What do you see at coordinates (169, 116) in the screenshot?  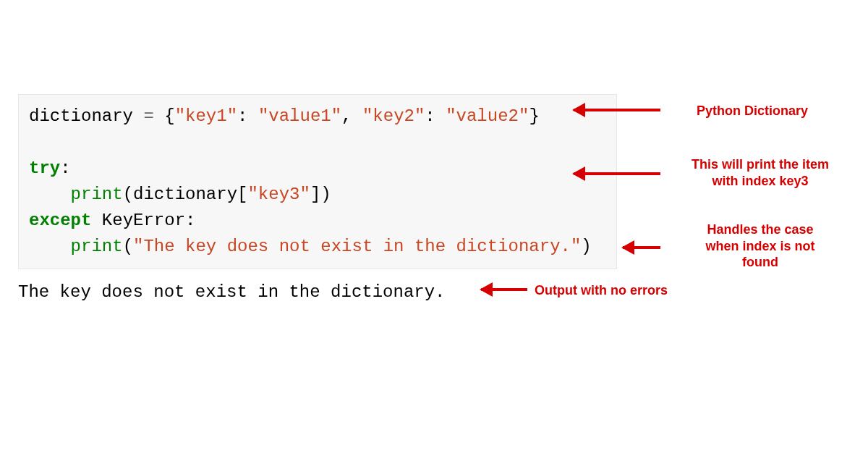 I see `tok-lbrace: {` at bounding box center [169, 116].